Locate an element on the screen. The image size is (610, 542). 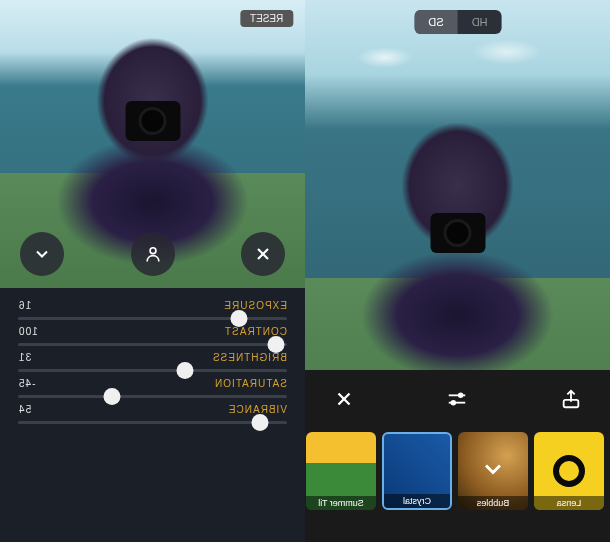
subject-mask-button is located at coordinates (153, 254).